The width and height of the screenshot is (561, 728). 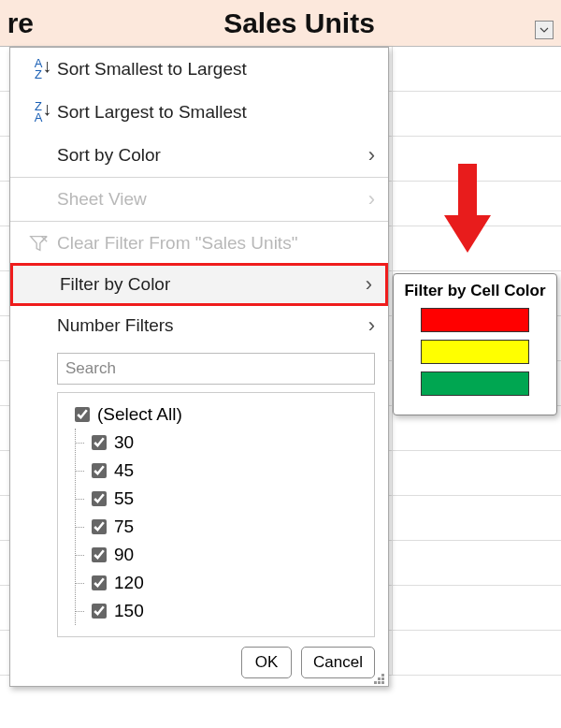 What do you see at coordinates (129, 583) in the screenshot?
I see `value-label: 120` at bounding box center [129, 583].